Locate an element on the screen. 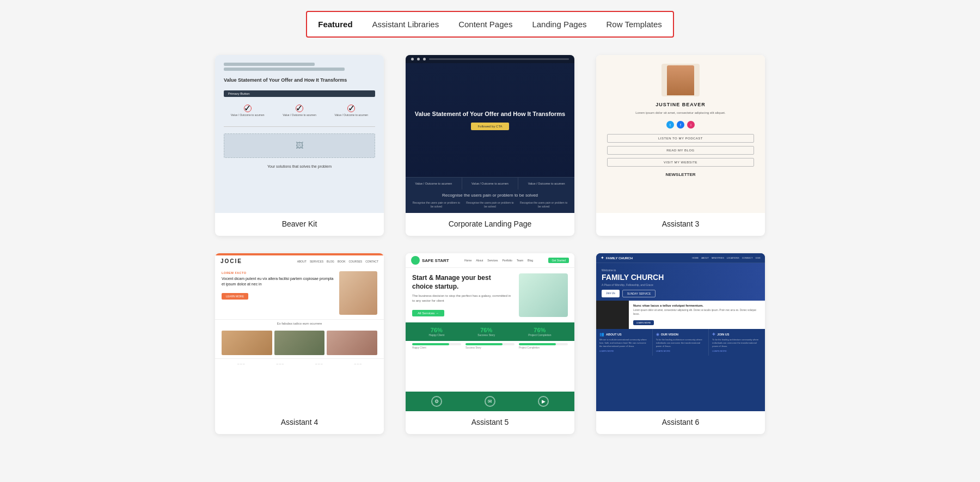 Image resolution: width=980 pixels, height=482 pixels. a5-logo: SAFE START is located at coordinates (430, 260).